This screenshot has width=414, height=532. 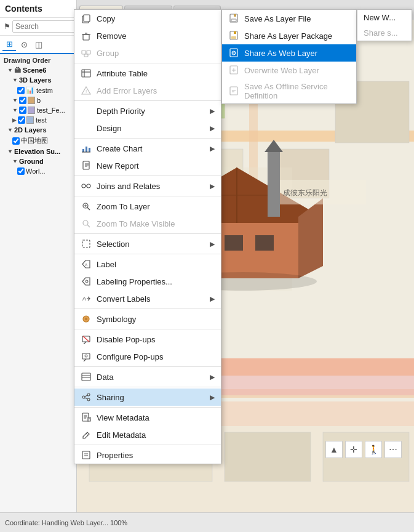 I want to click on layer-item-testm: 📊 testm, so click(x=38, y=90).